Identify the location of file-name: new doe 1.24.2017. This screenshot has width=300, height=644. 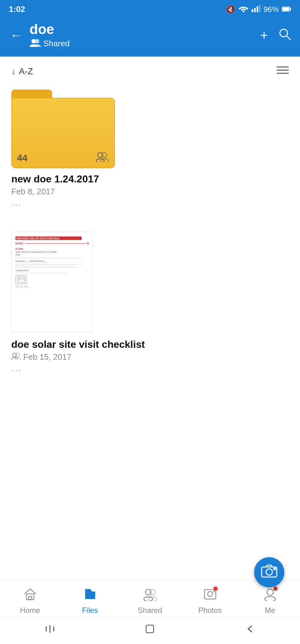
(150, 179).